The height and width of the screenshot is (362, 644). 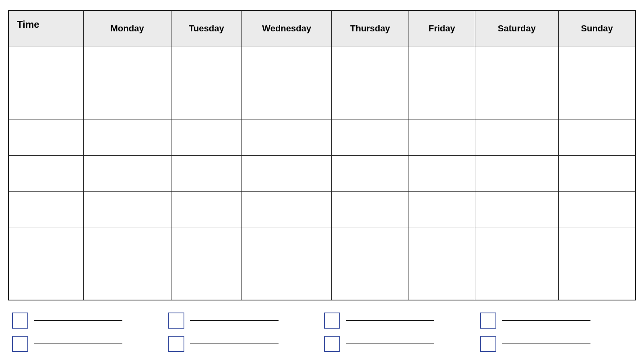 I want to click on thursday-header: Thursday, so click(x=370, y=29).